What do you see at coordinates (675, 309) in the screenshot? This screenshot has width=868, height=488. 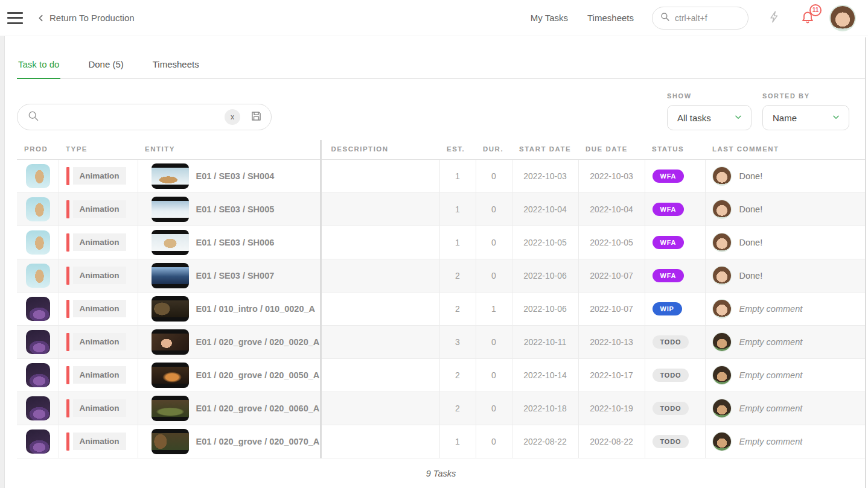 I see `status-cell: WIP` at bounding box center [675, 309].